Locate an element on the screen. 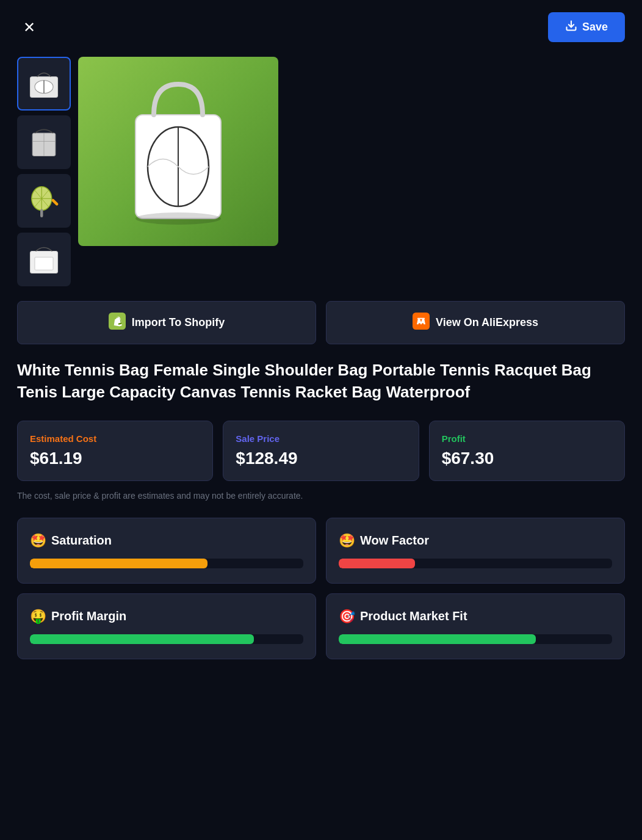  action-buttons: Import To Shopify View On AliExpress is located at coordinates (321, 322).